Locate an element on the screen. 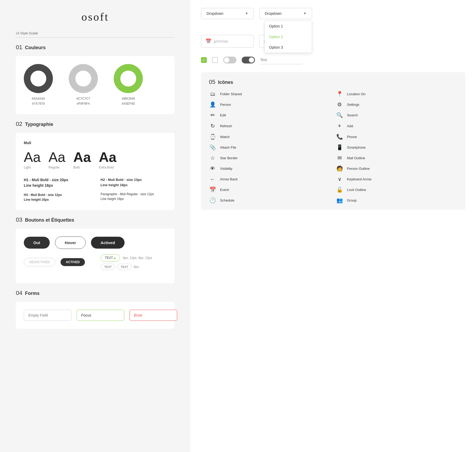 The height and width of the screenshot is (452, 476). toggle-off is located at coordinates (230, 60).